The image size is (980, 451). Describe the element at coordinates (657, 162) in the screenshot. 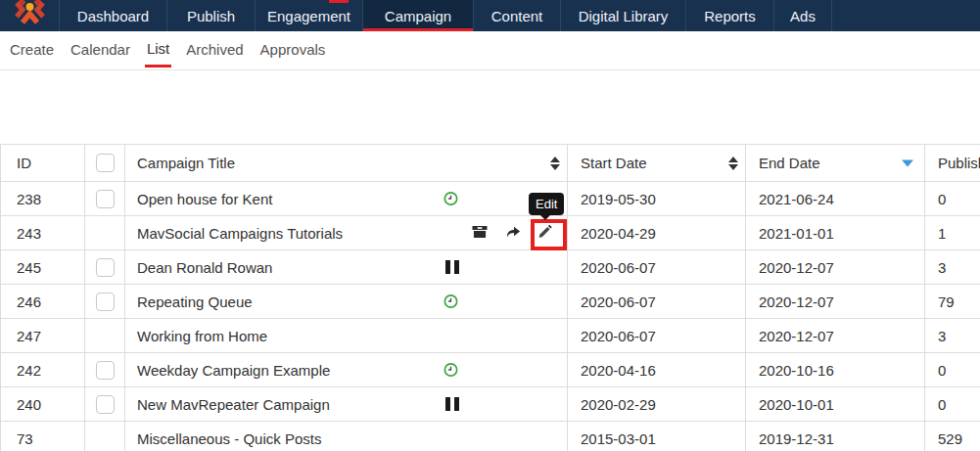

I see `column-header-start-date: Start Date` at that location.